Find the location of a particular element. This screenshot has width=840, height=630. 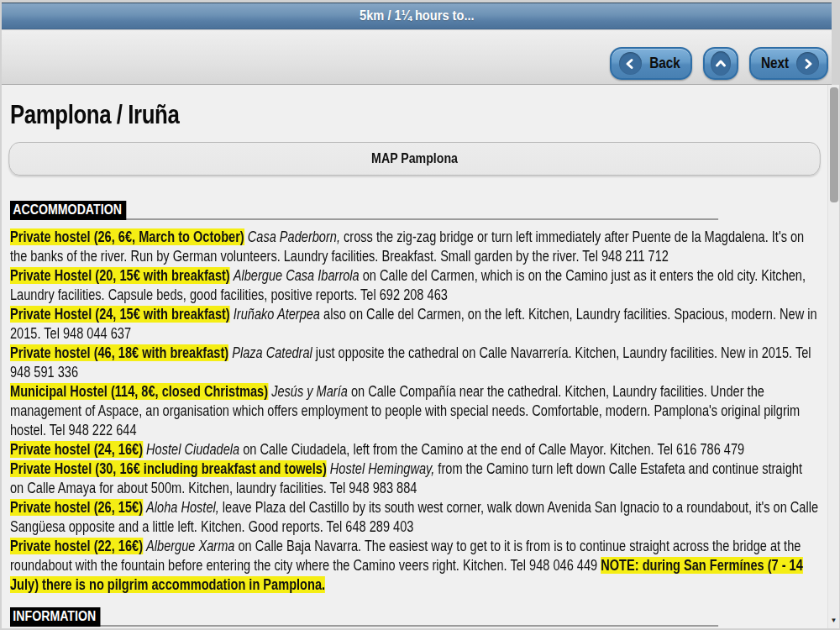

back-button-label: Back is located at coordinates (665, 64).